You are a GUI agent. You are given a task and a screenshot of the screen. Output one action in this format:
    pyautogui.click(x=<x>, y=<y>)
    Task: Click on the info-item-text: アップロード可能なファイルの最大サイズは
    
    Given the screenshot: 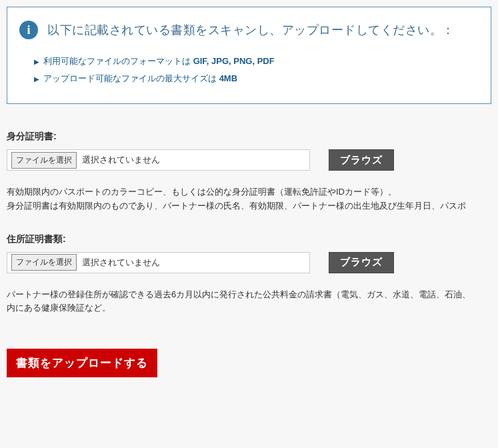 What is the action you would take?
    pyautogui.click(x=131, y=79)
    